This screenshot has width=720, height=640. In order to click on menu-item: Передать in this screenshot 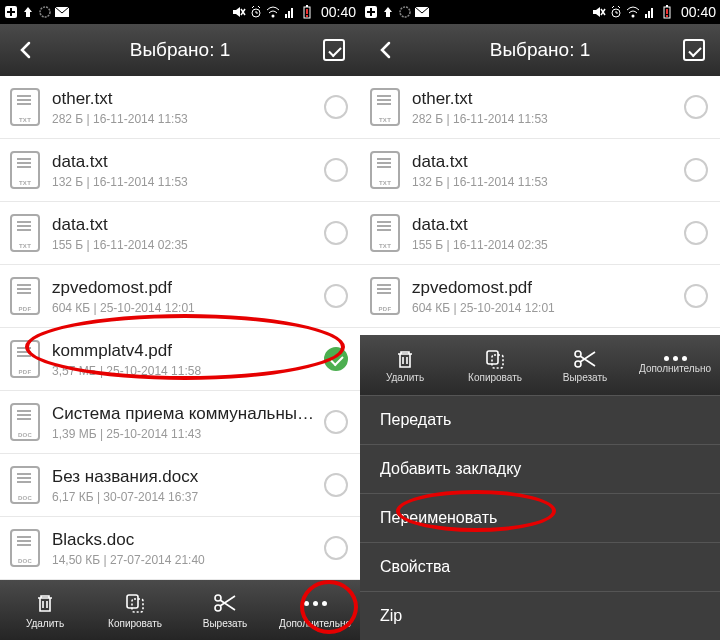, I will do `click(540, 420)`.